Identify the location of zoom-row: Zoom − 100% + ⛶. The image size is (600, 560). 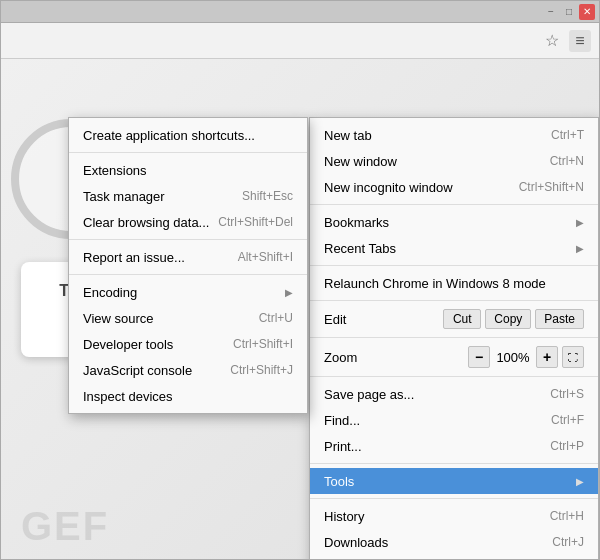
(454, 357).